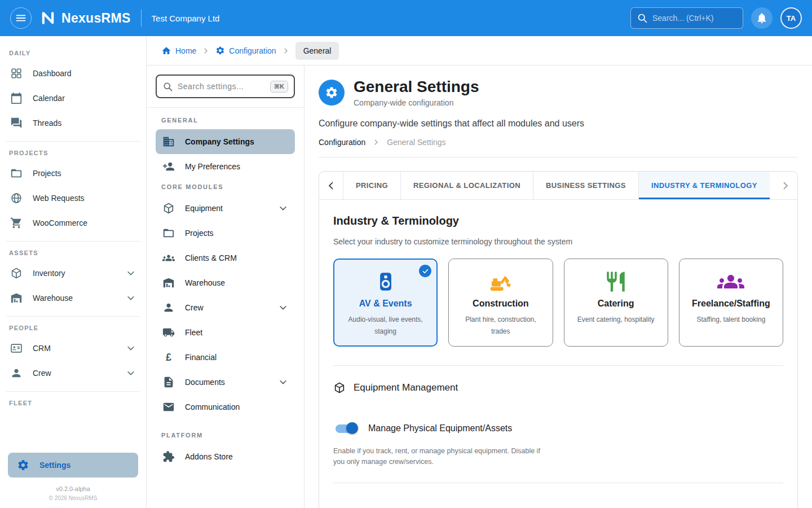  Describe the element at coordinates (226, 308) in the screenshot. I see `settings-nav-item-crew: Crew` at that location.